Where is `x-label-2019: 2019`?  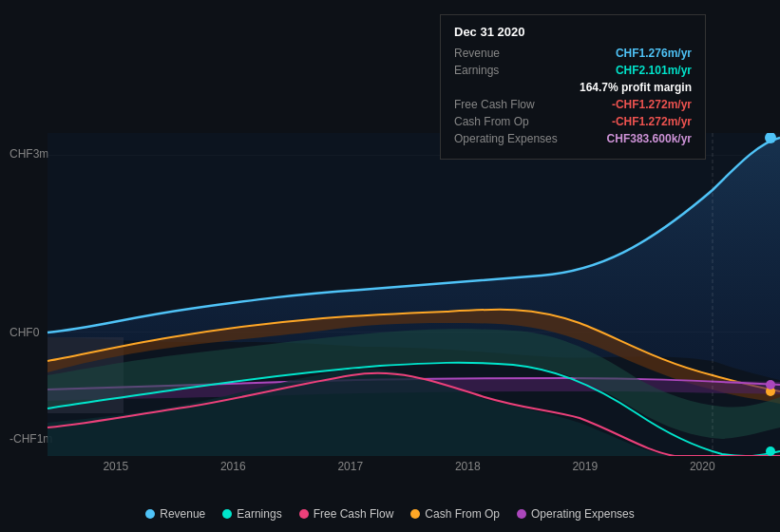
x-label-2019: 2019 is located at coordinates (585, 466).